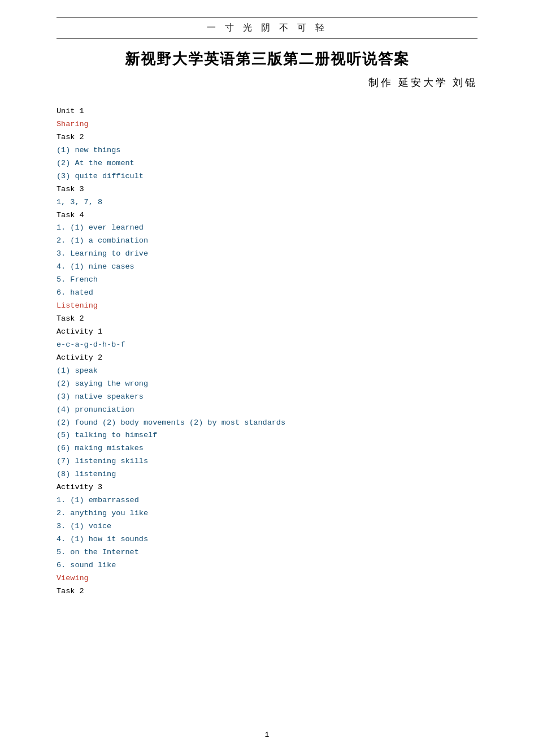 The image size is (534, 756). Describe the element at coordinates (267, 293) in the screenshot. I see `content-line: 6. hated` at that location.